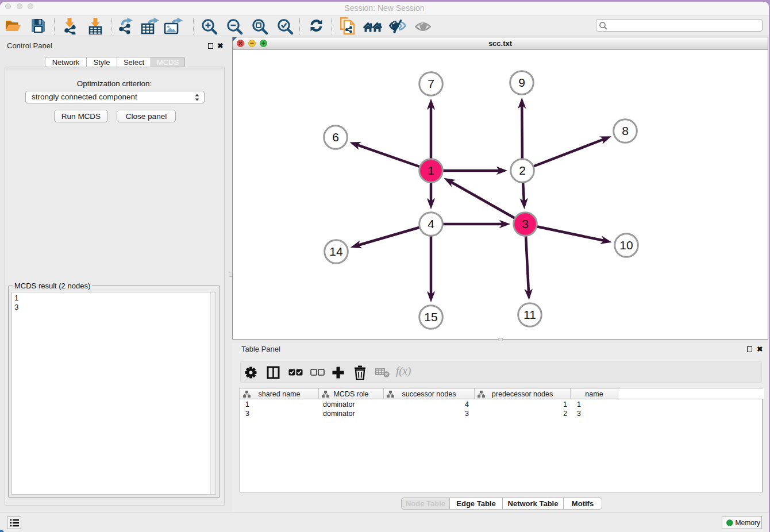 This screenshot has height=532, width=770. What do you see at coordinates (431, 84) in the screenshot?
I see `svg-text: 7` at bounding box center [431, 84].